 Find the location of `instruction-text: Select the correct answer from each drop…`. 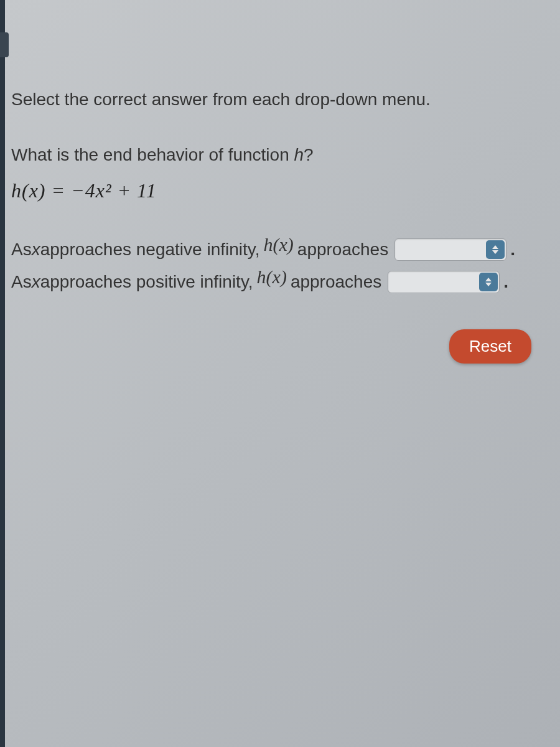

instruction-text: Select the correct answer from each drop… is located at coordinates (280, 100).